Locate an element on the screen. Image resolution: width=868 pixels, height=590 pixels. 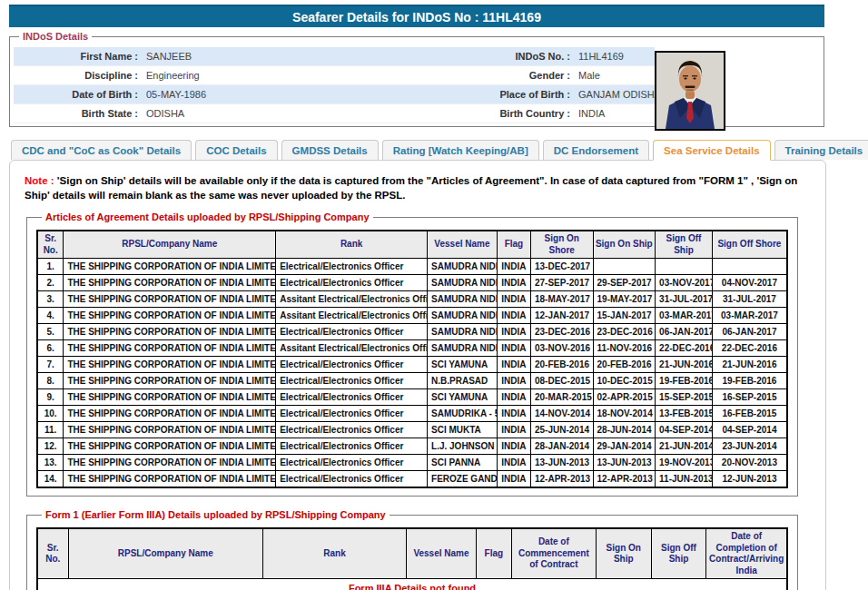
table-cell: N.B.PRASAD is located at coordinates (463, 381).